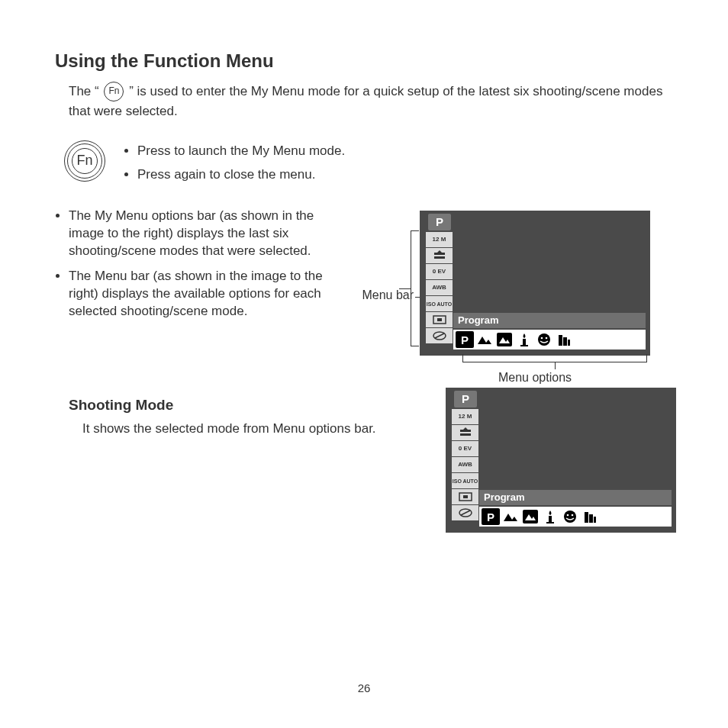 This screenshot has height=728, width=728. I want to click on intro-text-a: The “, so click(85, 92).